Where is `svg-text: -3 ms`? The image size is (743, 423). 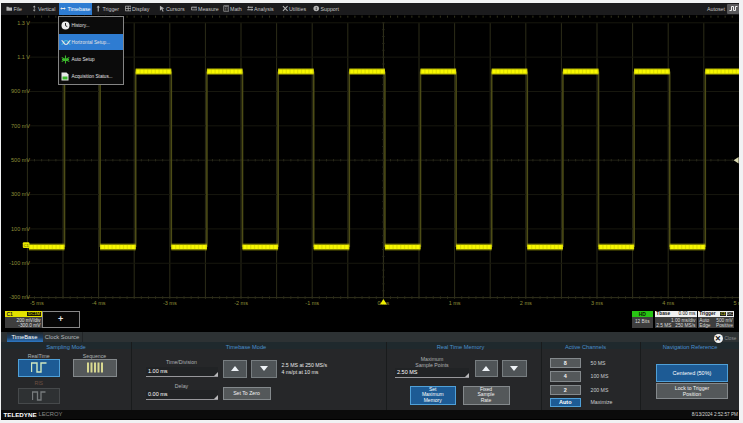
svg-text: -3 ms is located at coordinates (170, 303).